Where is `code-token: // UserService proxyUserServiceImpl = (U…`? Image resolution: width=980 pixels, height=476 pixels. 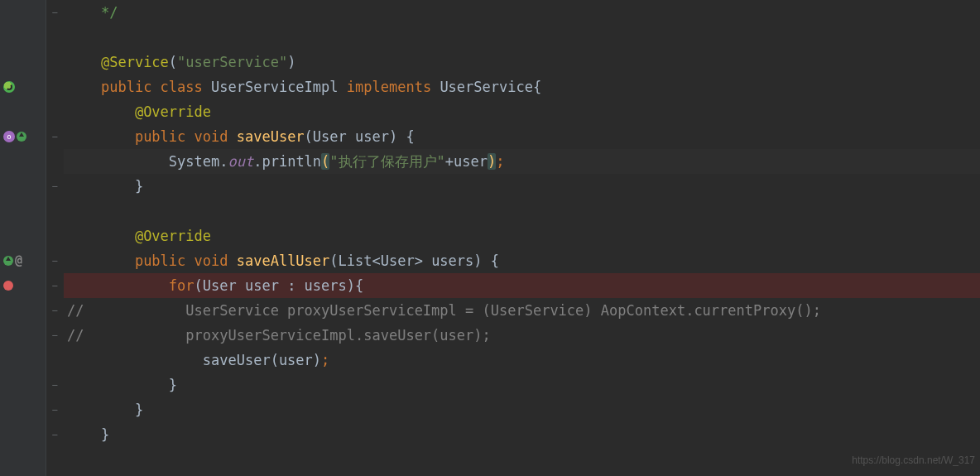
code-token: // UserService proxyUserServiceImpl = (U… is located at coordinates (444, 310).